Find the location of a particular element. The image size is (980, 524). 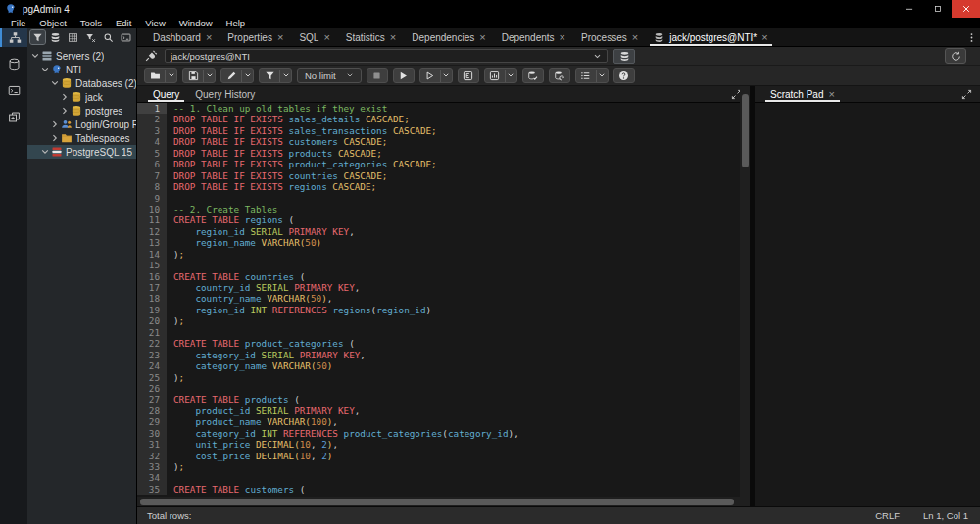

status-bar-right: CRLF Ln 1, Col 1 is located at coordinates (921, 515).